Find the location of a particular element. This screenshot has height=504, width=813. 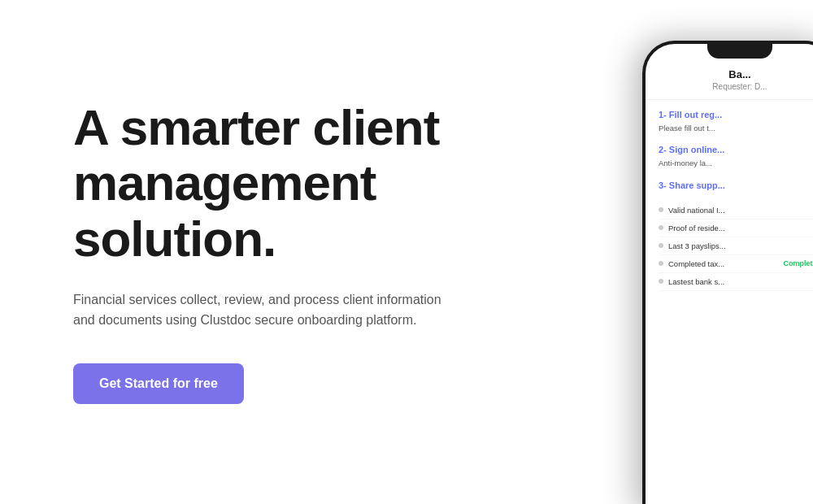

item-label: Valid national I... is located at coordinates (697, 210).